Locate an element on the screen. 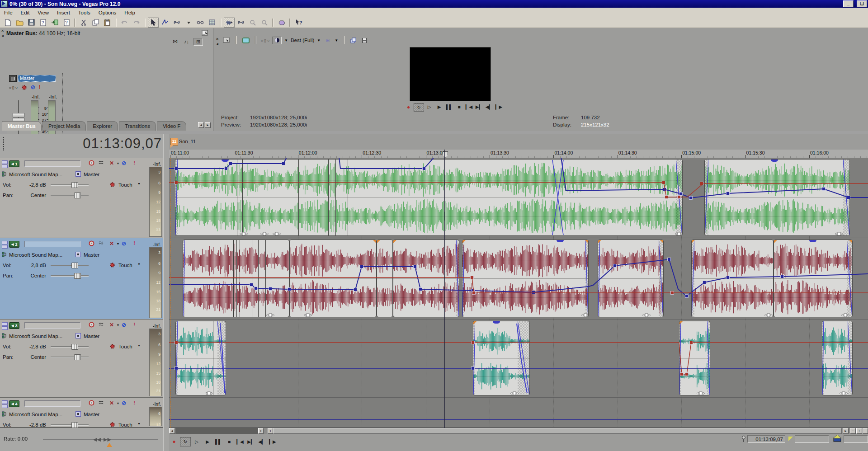 This screenshot has width=868, height=451. timecode-display: 01:13:09,07 is located at coordinates (81, 144).